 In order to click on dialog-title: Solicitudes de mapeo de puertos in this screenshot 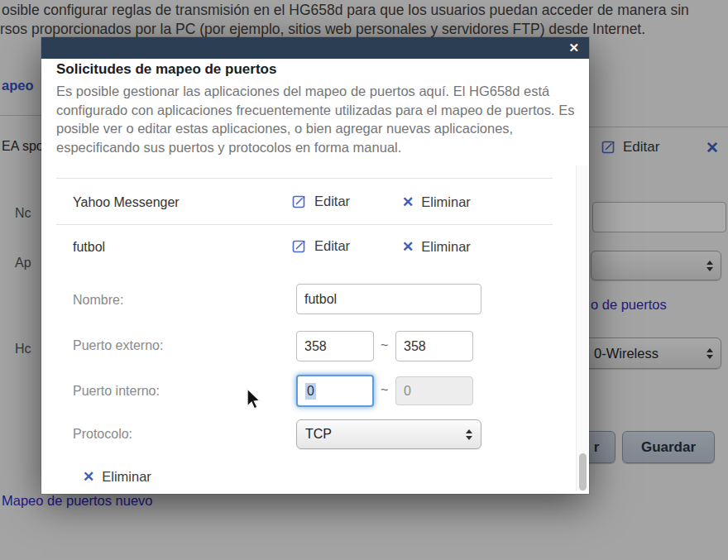, I will do `click(166, 69)`.